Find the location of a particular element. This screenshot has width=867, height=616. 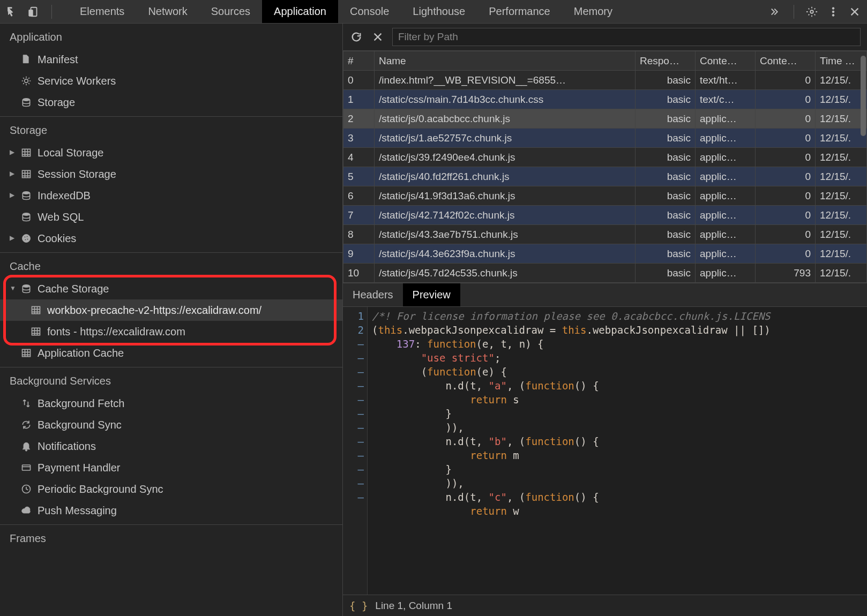

tree-item: Web SQL is located at coordinates (171, 217).